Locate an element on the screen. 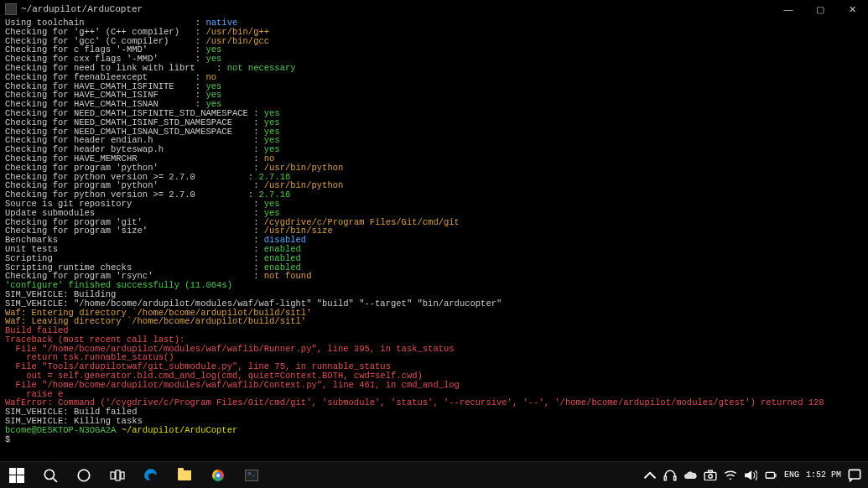  taskbar-left is located at coordinates (134, 475).